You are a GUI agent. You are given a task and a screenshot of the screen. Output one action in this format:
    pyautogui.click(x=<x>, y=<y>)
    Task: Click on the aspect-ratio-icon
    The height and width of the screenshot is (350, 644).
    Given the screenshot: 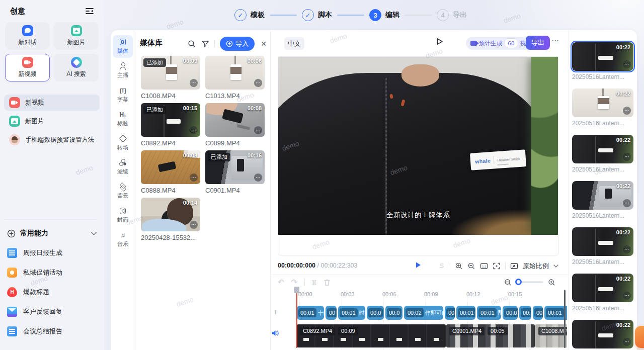 What is the action you would take?
    pyautogui.click(x=514, y=267)
    